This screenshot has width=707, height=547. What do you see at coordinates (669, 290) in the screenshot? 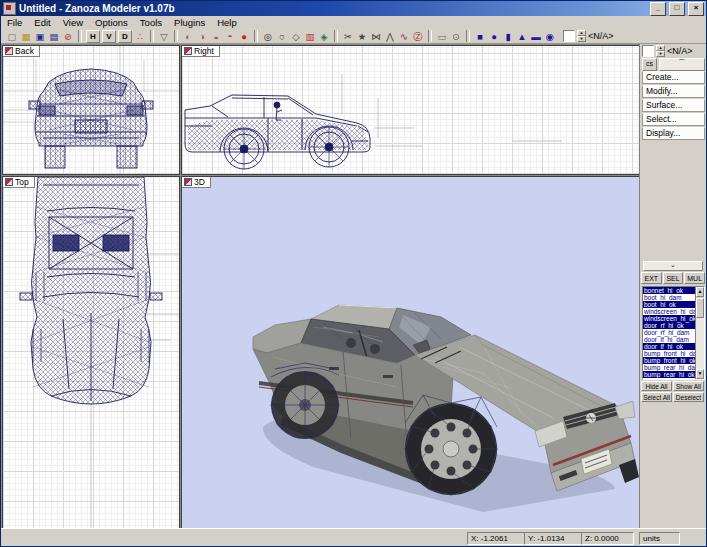
I see `part-item: bonnet_hi_ok` at bounding box center [669, 290].